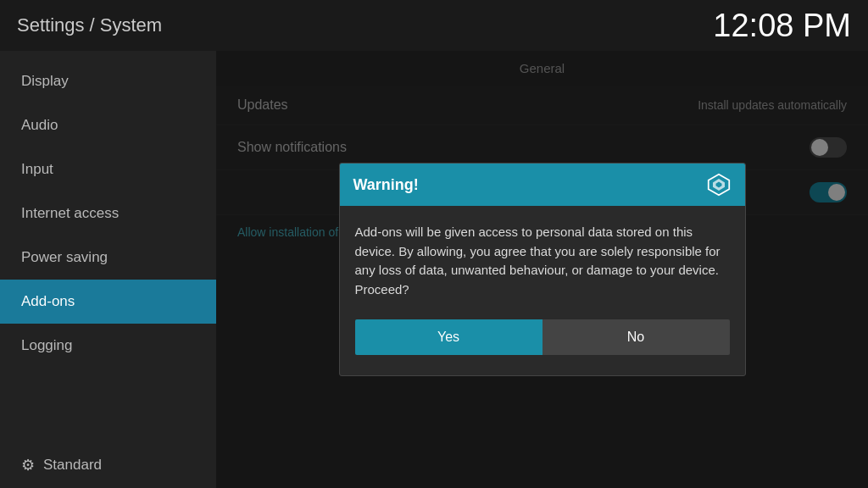  What do you see at coordinates (449, 337) in the screenshot?
I see `yes-button: Yes` at bounding box center [449, 337].